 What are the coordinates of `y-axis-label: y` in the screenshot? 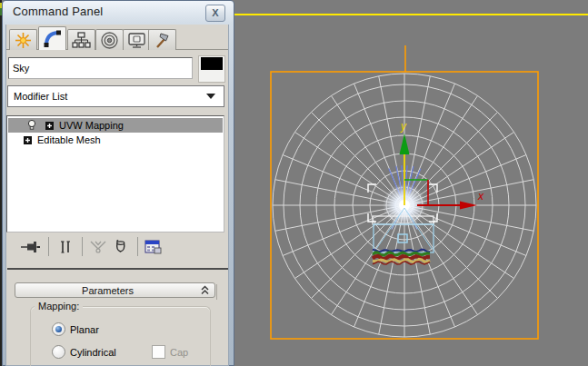 It's located at (404, 126).